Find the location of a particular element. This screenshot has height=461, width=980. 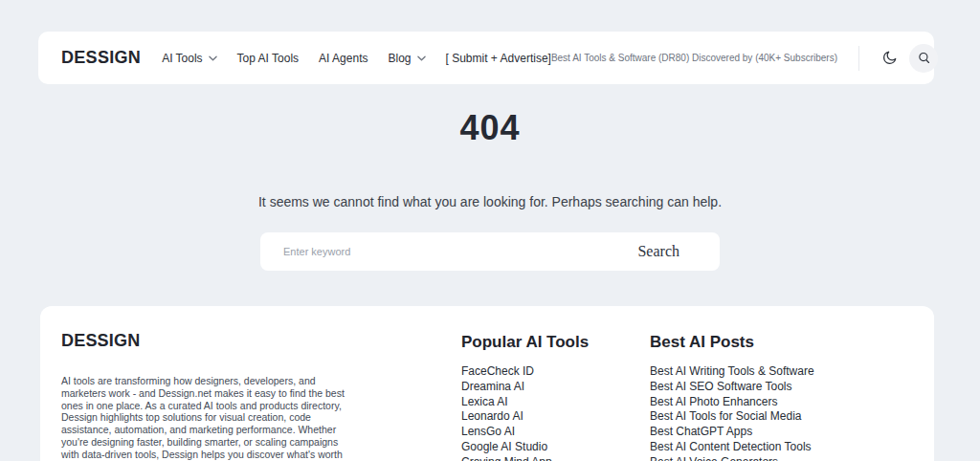

nav-item-submit-advertise: [ Submit + Advertise] is located at coordinates (499, 58).